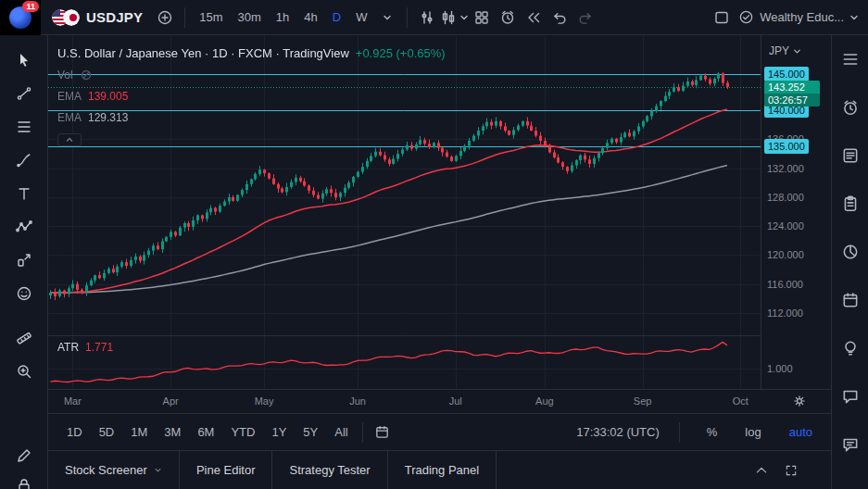  Describe the element at coordinates (72, 401) in the screenshot. I see `time-axis-month: Mar` at that location.